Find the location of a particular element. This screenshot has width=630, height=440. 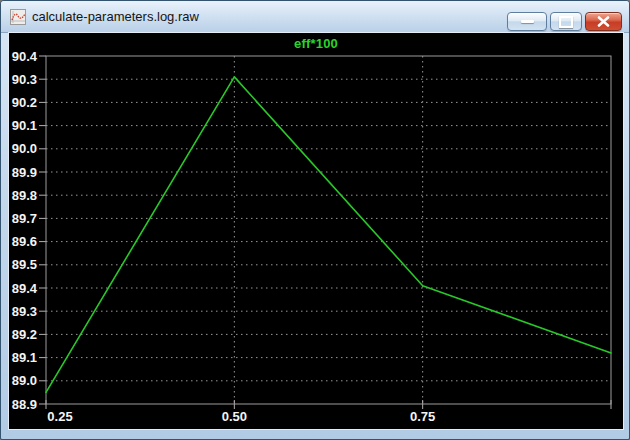

y-axis-label: 89.2 is located at coordinates (24, 334).